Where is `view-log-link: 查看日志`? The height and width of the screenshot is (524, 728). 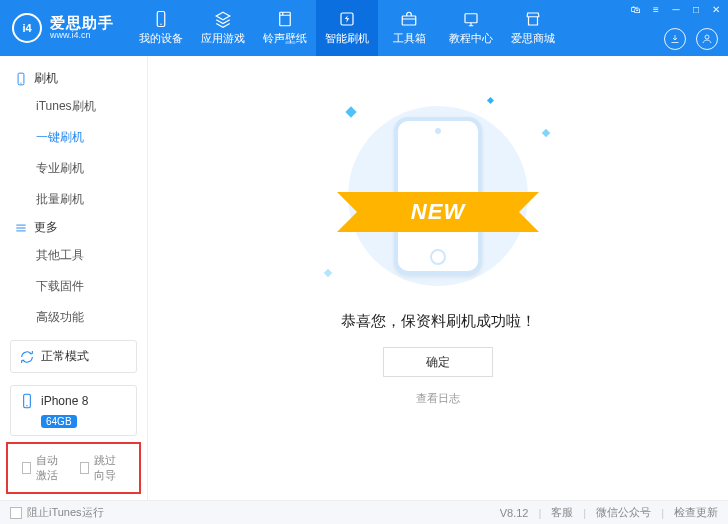 view-log-link: 查看日志 is located at coordinates (438, 398).